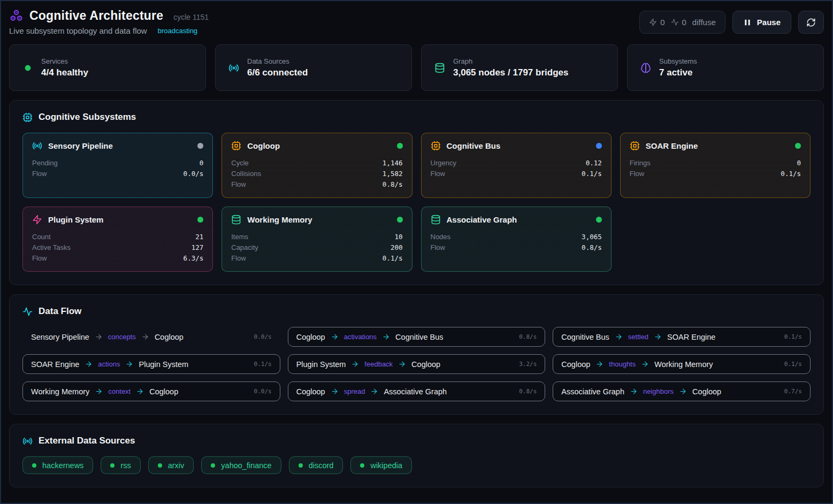  I want to click on stat-card-data-sources: Data Sources6/6 connected, so click(314, 67).